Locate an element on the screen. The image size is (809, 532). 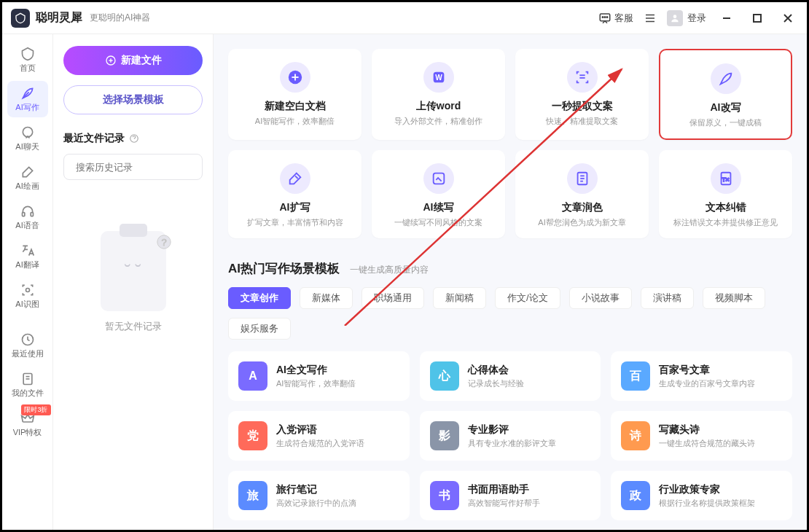
file-icon is located at coordinates (28, 379).